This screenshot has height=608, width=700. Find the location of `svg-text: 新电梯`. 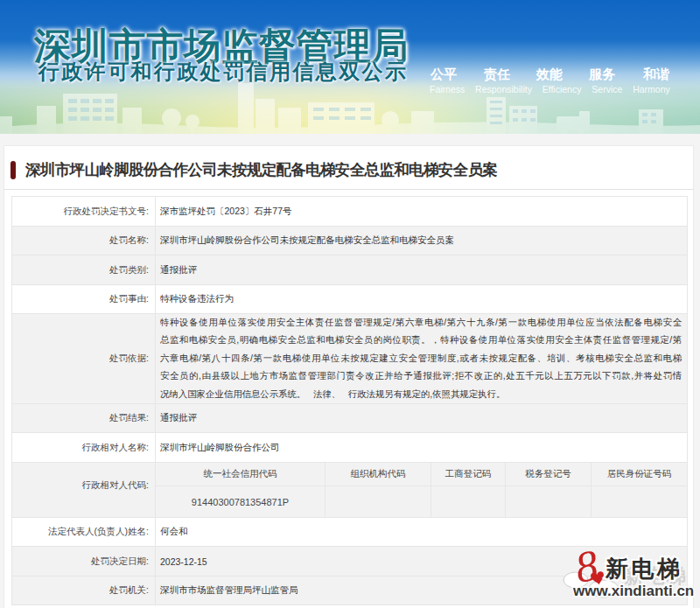

svg-text: 新电梯 is located at coordinates (644, 569).